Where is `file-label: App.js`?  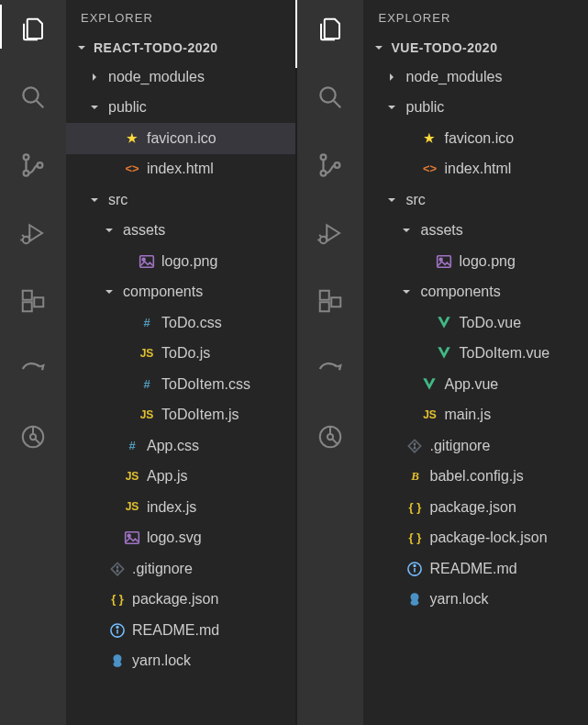 file-label: App.js is located at coordinates (167, 476).